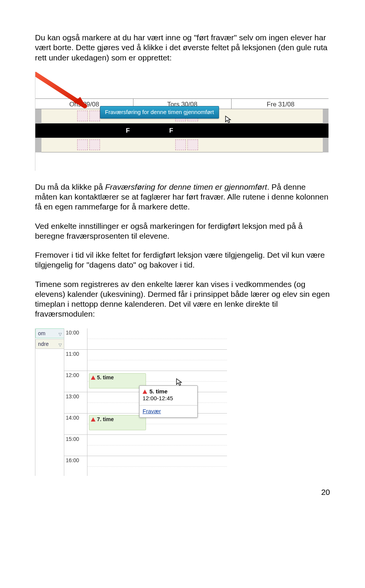 This screenshot has height=588, width=365. I want to click on event-label: 7. time, so click(105, 419).